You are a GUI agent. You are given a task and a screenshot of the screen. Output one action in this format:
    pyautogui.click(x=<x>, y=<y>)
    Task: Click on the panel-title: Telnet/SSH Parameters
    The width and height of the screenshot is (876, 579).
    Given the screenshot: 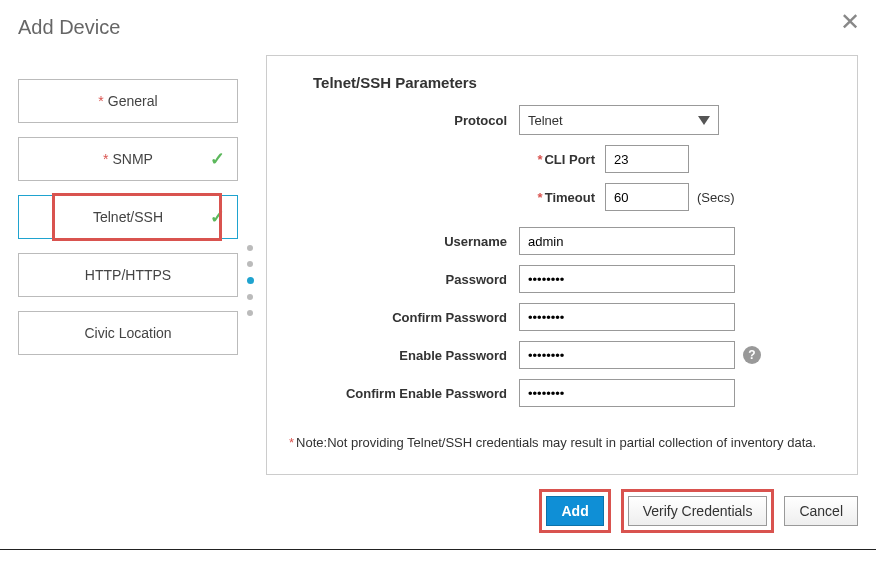 What is the action you would take?
    pyautogui.click(x=574, y=82)
    